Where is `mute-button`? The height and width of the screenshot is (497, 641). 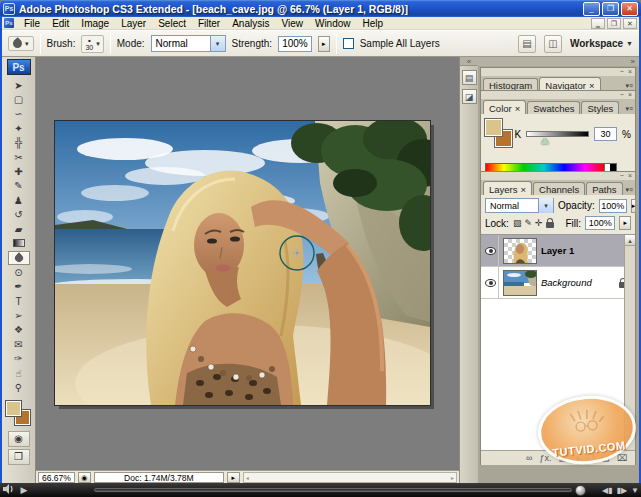 mute-button is located at coordinates (8, 490).